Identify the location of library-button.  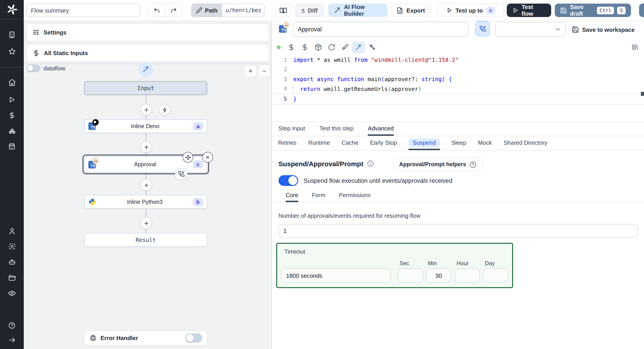
(635, 47).